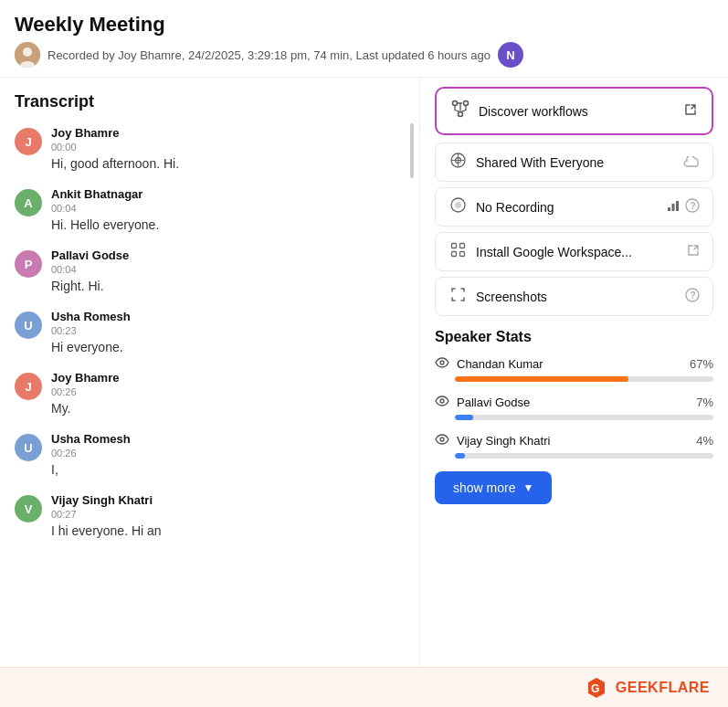 The width and height of the screenshot is (728, 707). What do you see at coordinates (28, 264) in the screenshot?
I see `speaker-avatar: P` at bounding box center [28, 264].